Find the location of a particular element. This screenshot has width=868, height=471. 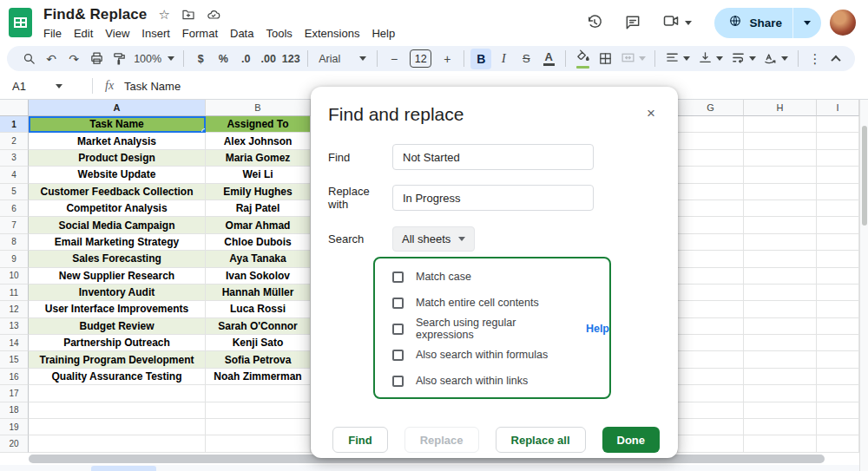

row-header-5: 5 is located at coordinates (14, 193).